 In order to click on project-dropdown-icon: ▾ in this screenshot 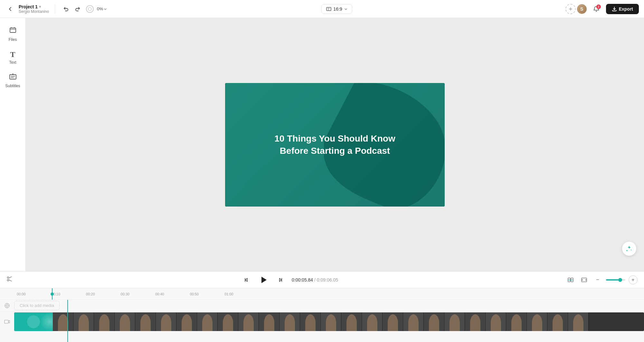, I will do `click(40, 7)`.